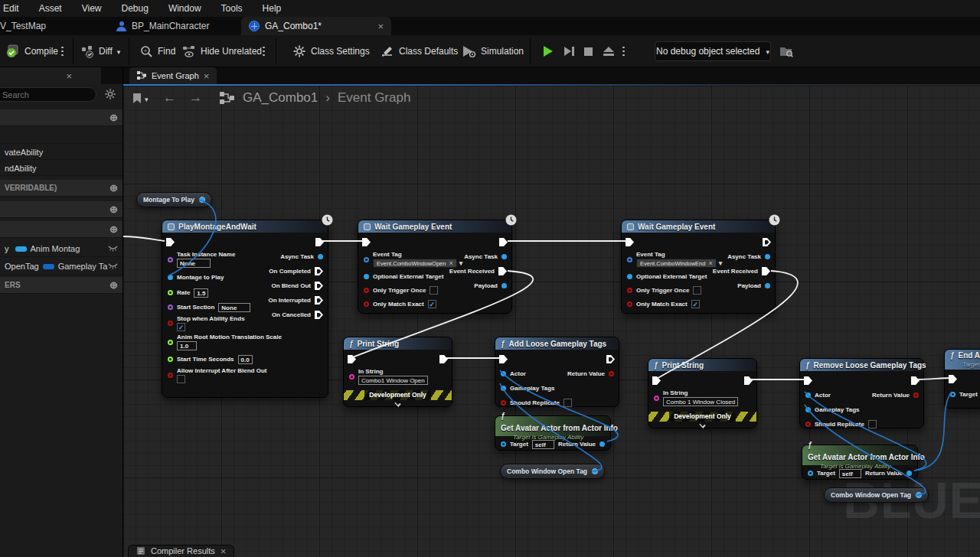 The height and width of the screenshot is (557, 980). What do you see at coordinates (316, 26) in the screenshot?
I see `tab-ga-combo1: GA_Combo1*` at bounding box center [316, 26].